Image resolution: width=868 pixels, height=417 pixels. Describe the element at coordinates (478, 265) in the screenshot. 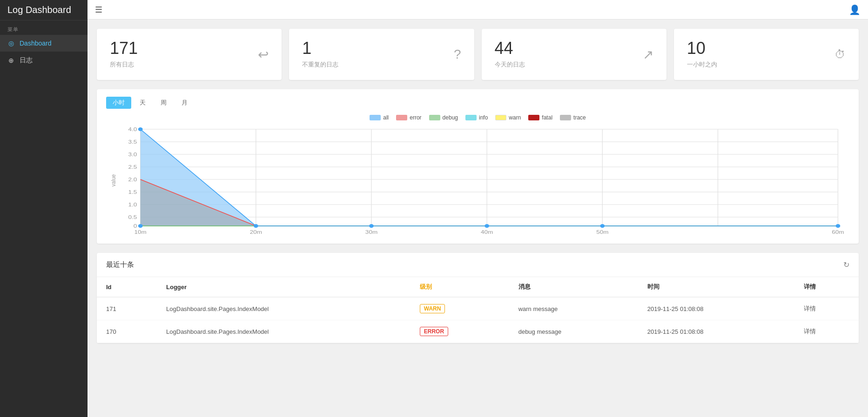

I see `table-header-bar: 最近十条 ↻` at that location.